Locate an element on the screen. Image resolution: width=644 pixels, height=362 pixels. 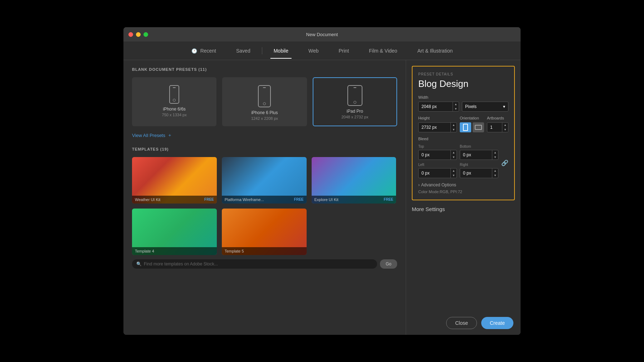
plus-icon: ＋ is located at coordinates (170, 135).